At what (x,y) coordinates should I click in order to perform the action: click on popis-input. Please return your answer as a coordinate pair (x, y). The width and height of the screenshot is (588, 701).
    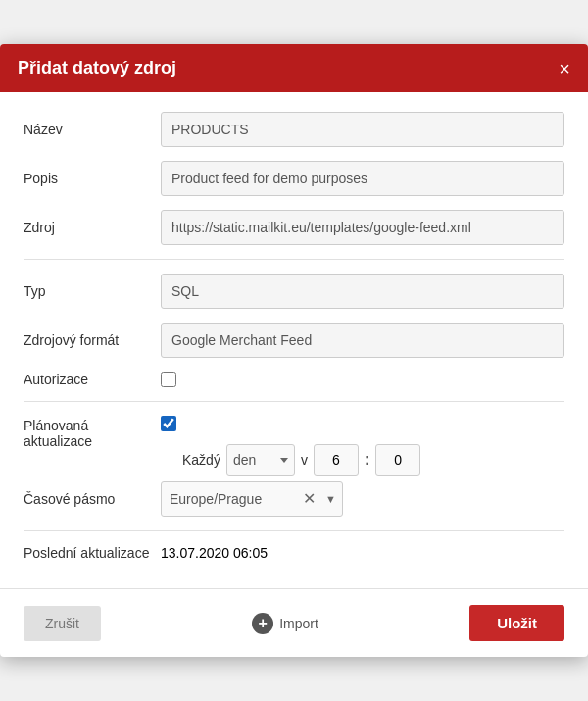
    Looking at the image, I should click on (363, 178).